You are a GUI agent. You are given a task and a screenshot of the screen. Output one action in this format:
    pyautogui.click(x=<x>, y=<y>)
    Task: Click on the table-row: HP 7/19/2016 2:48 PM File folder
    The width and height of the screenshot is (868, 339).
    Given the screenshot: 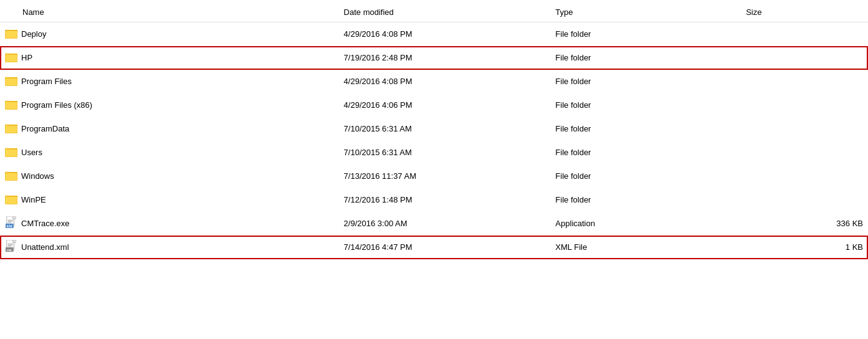 What is the action you would take?
    pyautogui.click(x=434, y=58)
    